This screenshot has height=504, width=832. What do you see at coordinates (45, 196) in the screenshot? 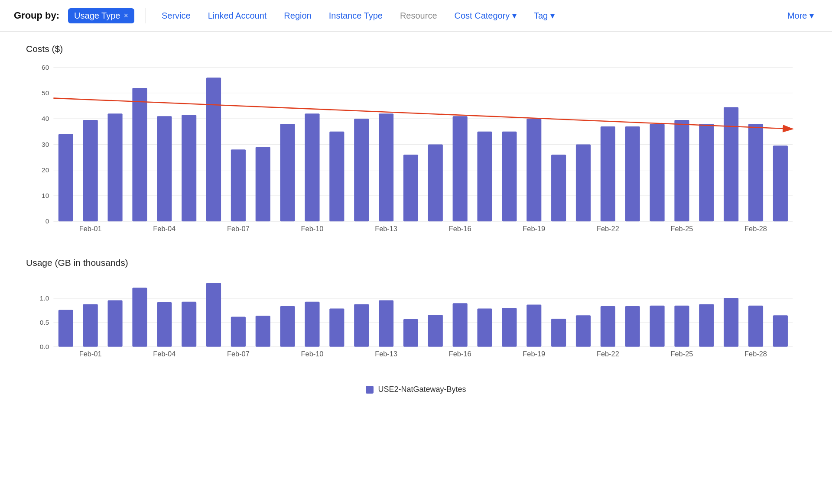
I see `svg-text: 10` at bounding box center [45, 196].